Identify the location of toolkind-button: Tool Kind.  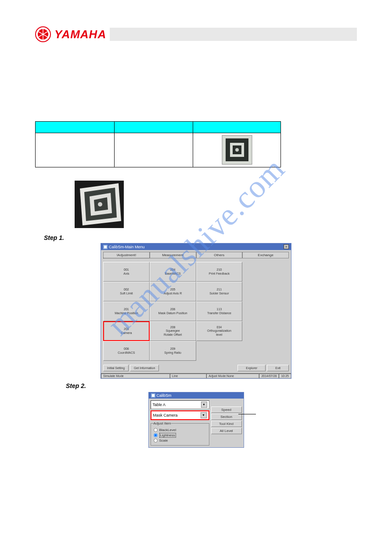
(227, 424).